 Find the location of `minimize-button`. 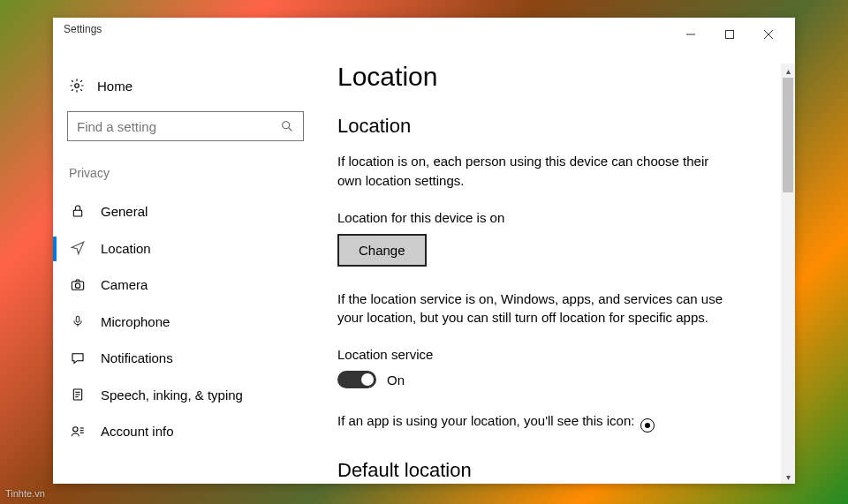

minimize-button is located at coordinates (691, 34).